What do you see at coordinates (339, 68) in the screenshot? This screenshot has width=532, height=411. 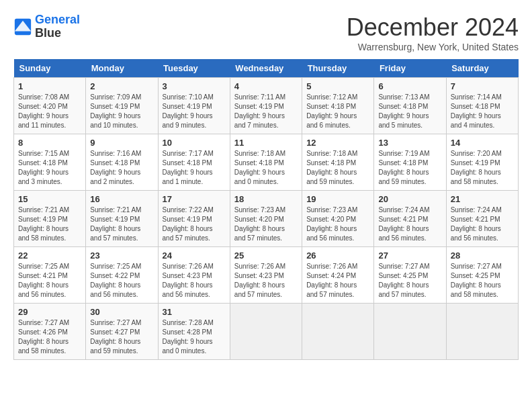 I see `weekday-header-thursday: Thursday` at bounding box center [339, 68].